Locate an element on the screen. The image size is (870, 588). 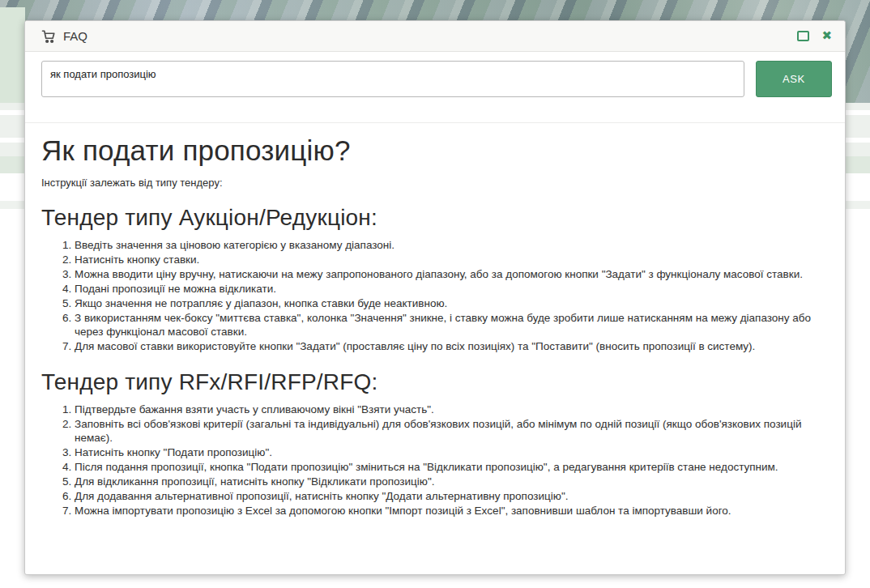
ask-button: ASK is located at coordinates (794, 79).